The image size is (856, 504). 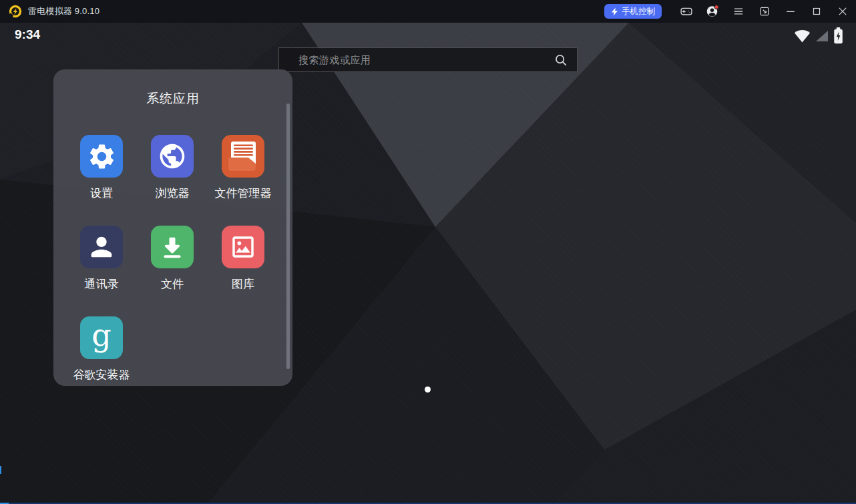 What do you see at coordinates (765, 11) in the screenshot?
I see `mini-window-icon` at bounding box center [765, 11].